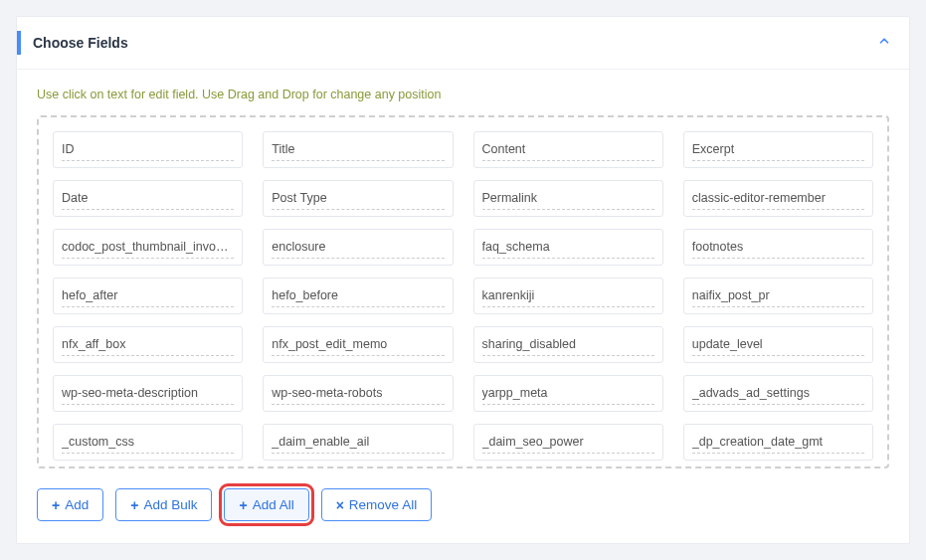 The image size is (926, 560). What do you see at coordinates (267, 505) in the screenshot?
I see `add-all-button: + Add All` at bounding box center [267, 505].